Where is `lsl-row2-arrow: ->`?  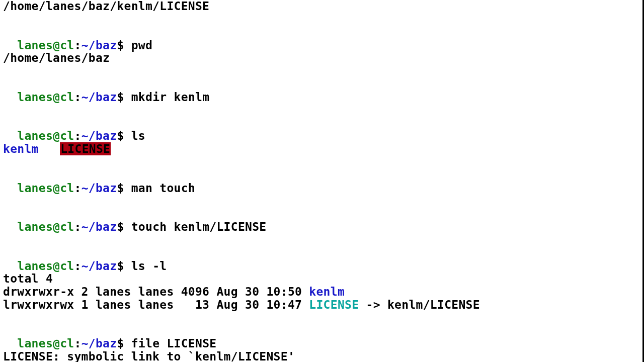
lsl-row2-arrow: -> is located at coordinates (373, 305).